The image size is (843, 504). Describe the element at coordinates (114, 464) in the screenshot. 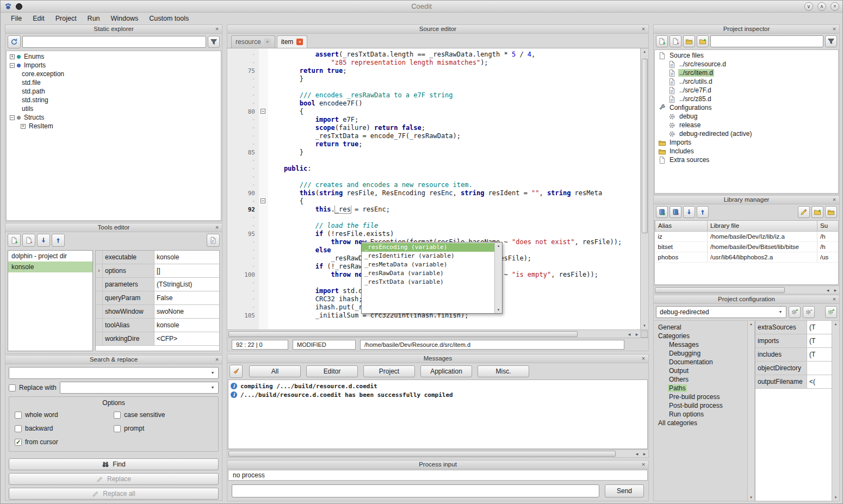

I see `find-button: Find` at that location.